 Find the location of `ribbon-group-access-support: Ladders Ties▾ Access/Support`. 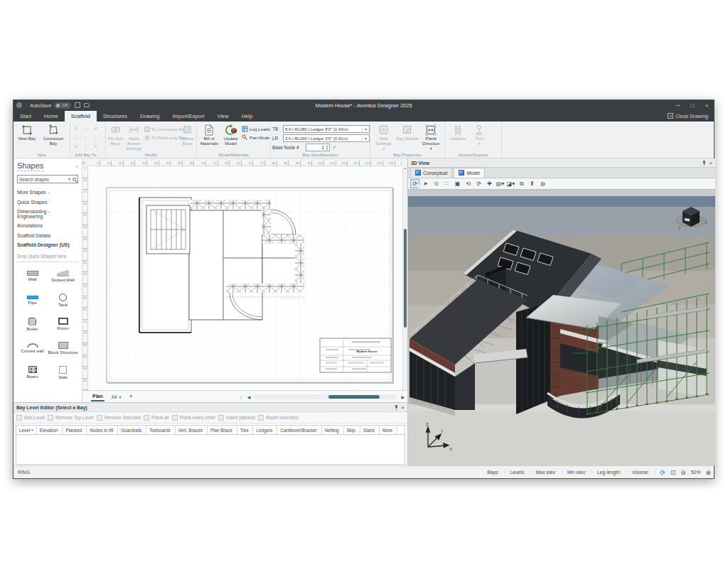

ribbon-group-access-support: Ladders Ties▾ Access/Support is located at coordinates (473, 139).